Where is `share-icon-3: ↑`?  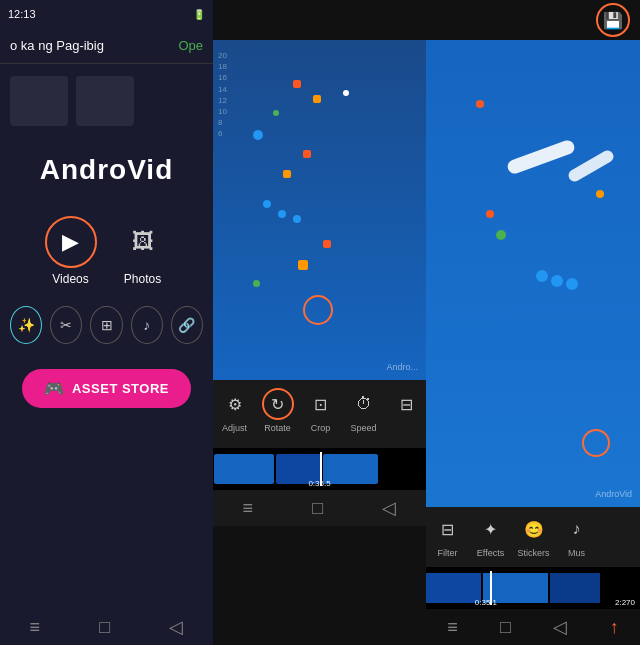 share-icon-3: ↑ is located at coordinates (614, 628).